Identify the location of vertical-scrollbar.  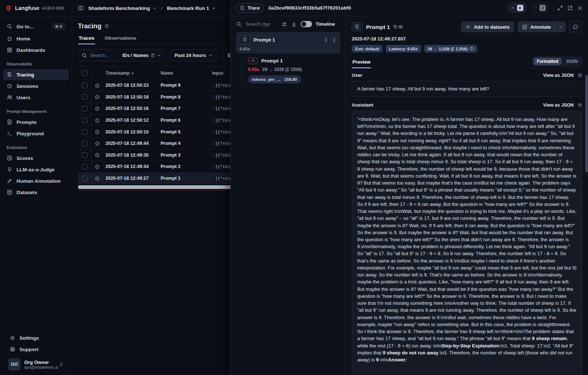
(587, 124).